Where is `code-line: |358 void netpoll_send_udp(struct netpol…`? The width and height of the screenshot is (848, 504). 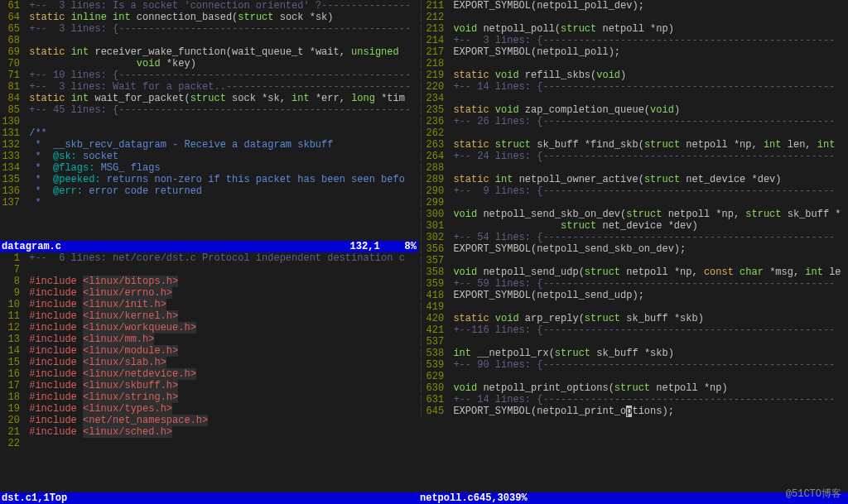 code-line: |358 void netpoll_send_udp(struct netpol… is located at coordinates (633, 272).